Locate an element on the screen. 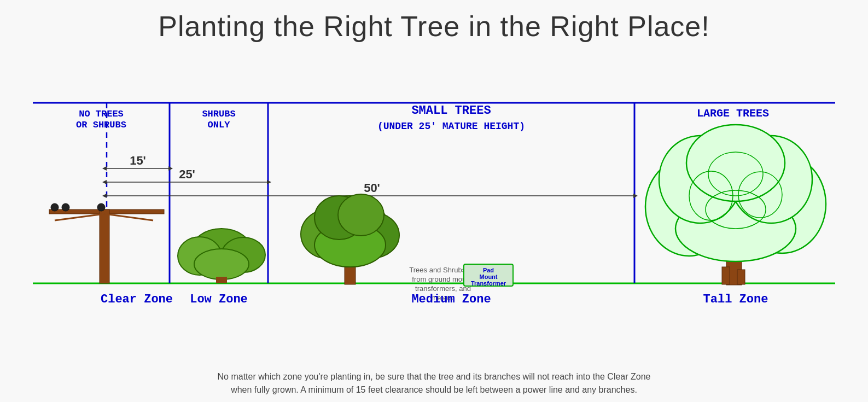 Image resolution: width=868 pixels, height=402 pixels. page-title: Planting the Right Tree in the Right Pla… is located at coordinates (434, 24).